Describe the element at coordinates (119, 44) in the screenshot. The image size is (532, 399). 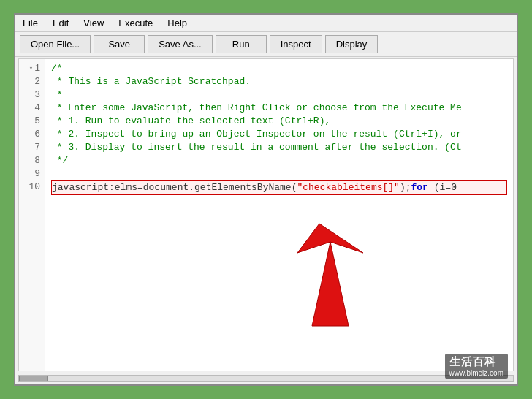
I see `save-button: Save` at that location.